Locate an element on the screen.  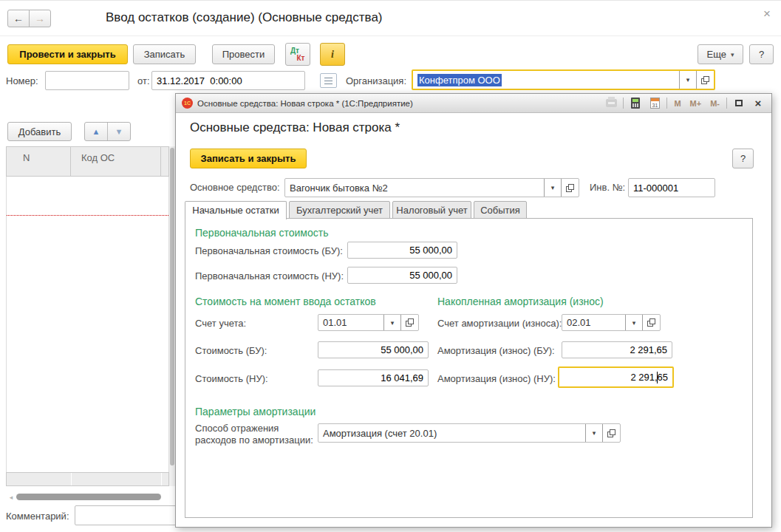
vertical-scrollbar is located at coordinates (172, 316).